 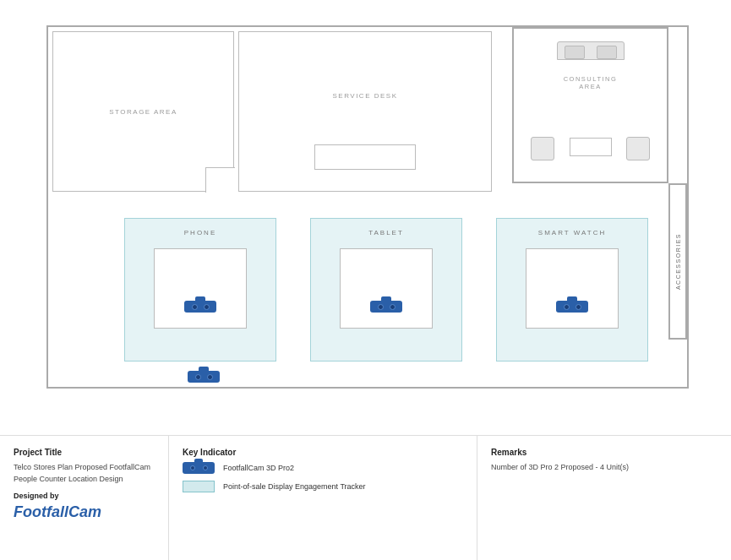 What do you see at coordinates (323, 487) in the screenshot?
I see `key-zone-item: Point-of-sale Display Engagement Tracker` at bounding box center [323, 487].